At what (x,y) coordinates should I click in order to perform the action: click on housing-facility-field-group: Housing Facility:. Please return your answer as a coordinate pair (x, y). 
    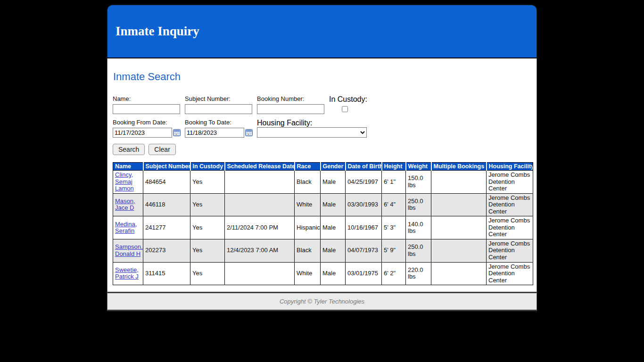
    Looking at the image, I should click on (312, 128).